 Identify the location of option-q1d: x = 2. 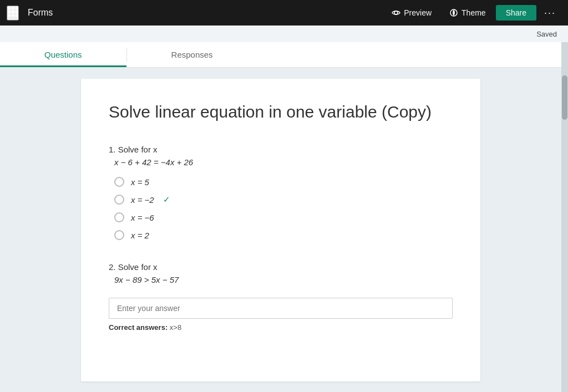
(283, 235).